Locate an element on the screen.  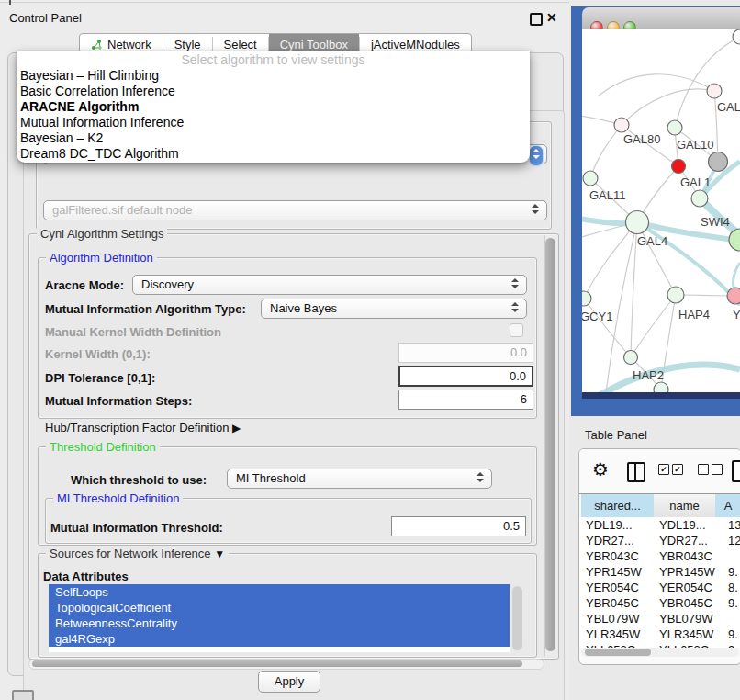
network-node-gal4 is located at coordinates (637, 222).